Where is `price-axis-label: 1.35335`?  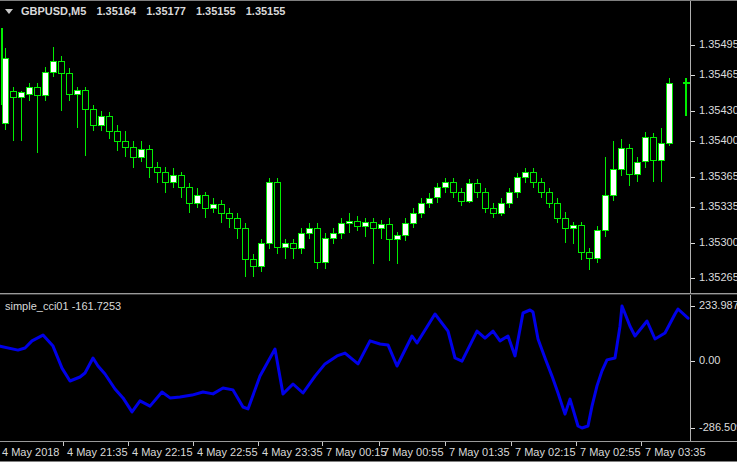
price-axis-label: 1.35335 is located at coordinates (718, 206).